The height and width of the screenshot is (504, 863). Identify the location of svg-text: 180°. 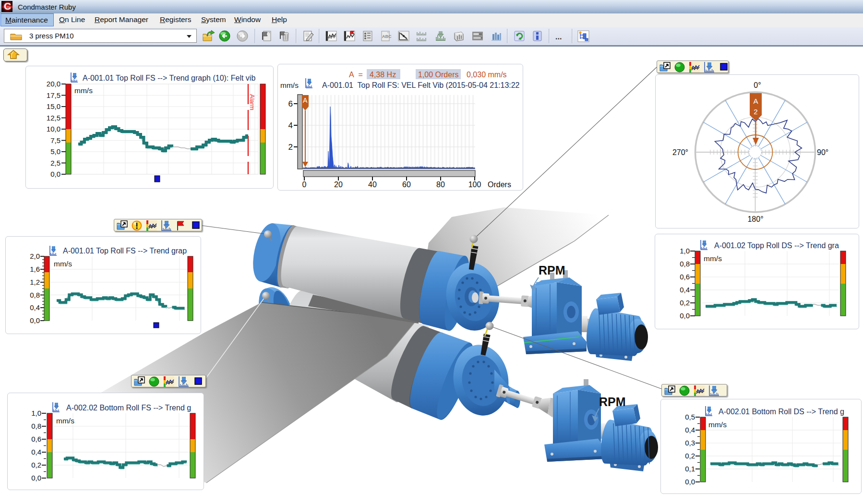
(755, 219).